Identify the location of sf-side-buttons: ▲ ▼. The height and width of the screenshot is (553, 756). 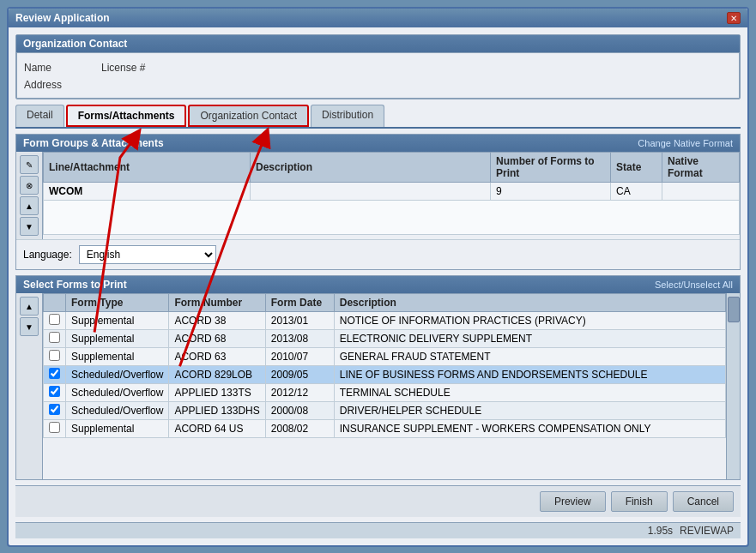
(29, 386).